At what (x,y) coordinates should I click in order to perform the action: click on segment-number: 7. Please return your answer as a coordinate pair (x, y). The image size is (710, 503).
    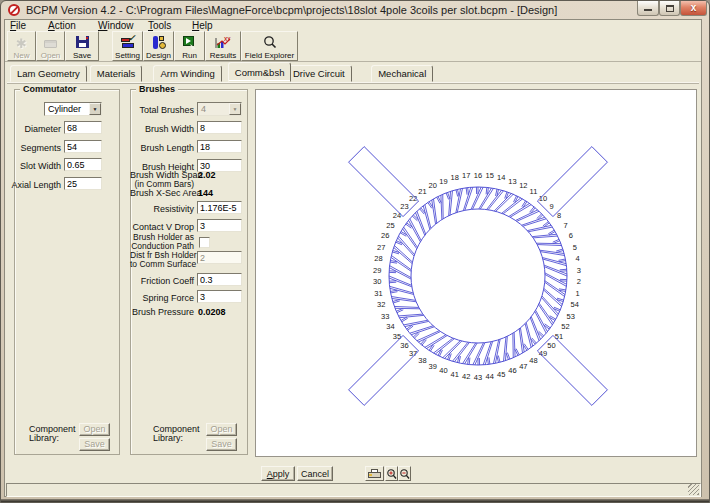
    Looking at the image, I should click on (565, 226).